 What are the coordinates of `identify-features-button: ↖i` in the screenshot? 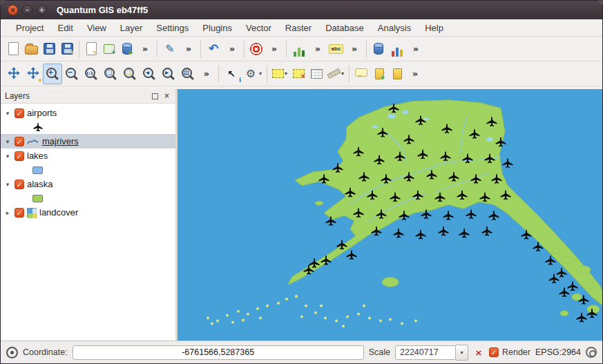 It's located at (231, 74).